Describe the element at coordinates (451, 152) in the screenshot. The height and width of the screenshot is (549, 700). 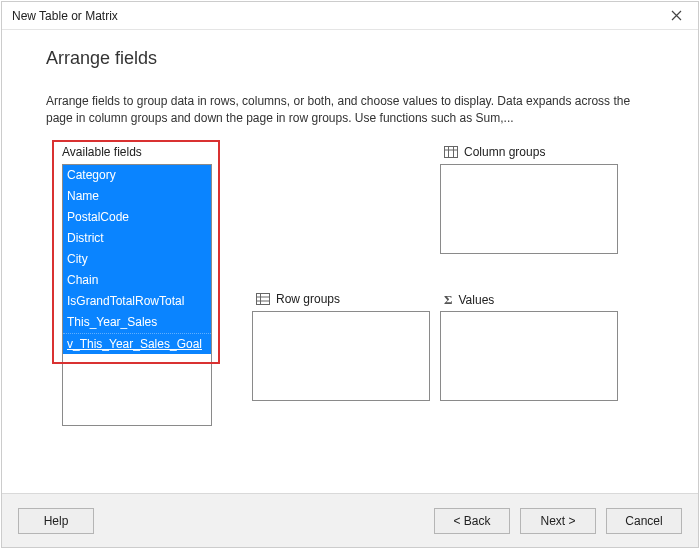
I see `column-groups-icon` at that location.